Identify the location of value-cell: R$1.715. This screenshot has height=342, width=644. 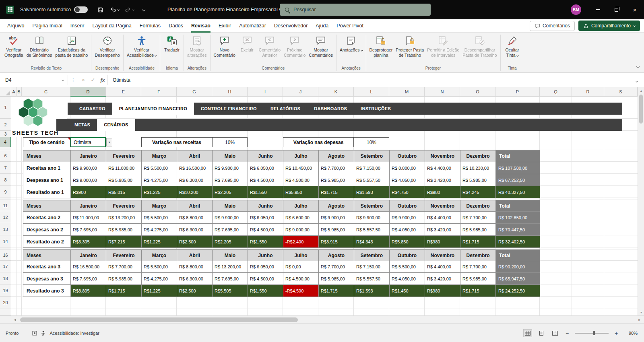
(336, 192).